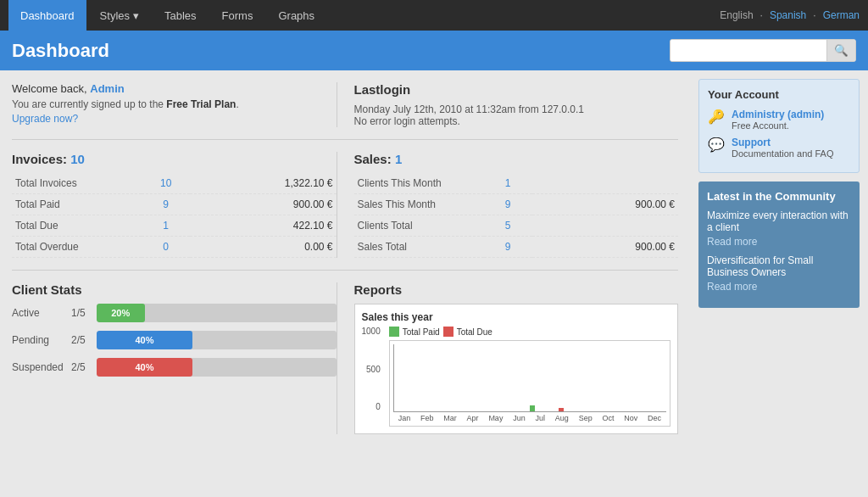 Image resolution: width=868 pixels, height=497 pixels. What do you see at coordinates (586, 418) in the screenshot?
I see `chart-x-label: Sep` at bounding box center [586, 418].